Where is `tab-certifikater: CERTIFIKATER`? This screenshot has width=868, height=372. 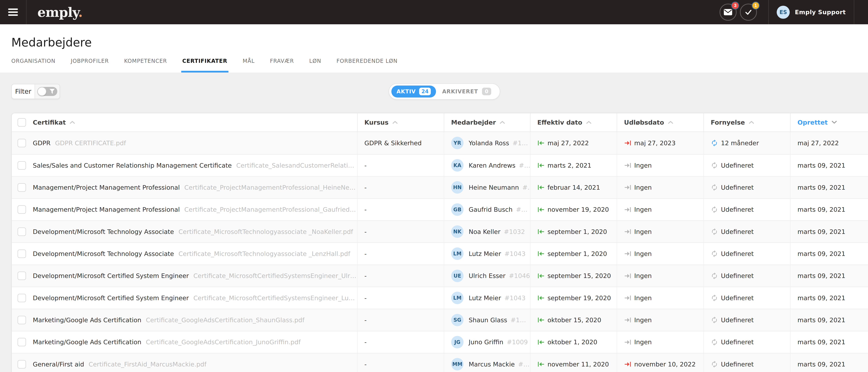 tab-certifikater: CERTIFIKATER is located at coordinates (205, 65).